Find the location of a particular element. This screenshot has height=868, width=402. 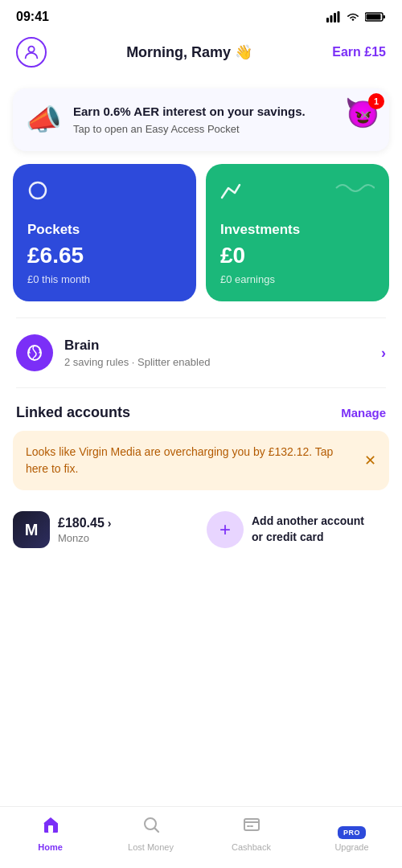

brain-chevron-icon: › is located at coordinates (384, 354).